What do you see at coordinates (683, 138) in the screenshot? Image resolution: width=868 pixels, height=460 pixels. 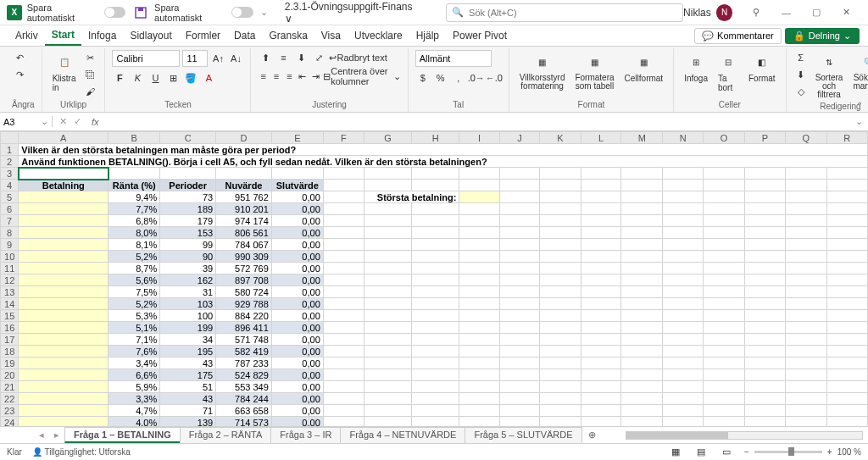 I see `col-header-N: N` at bounding box center [683, 138].